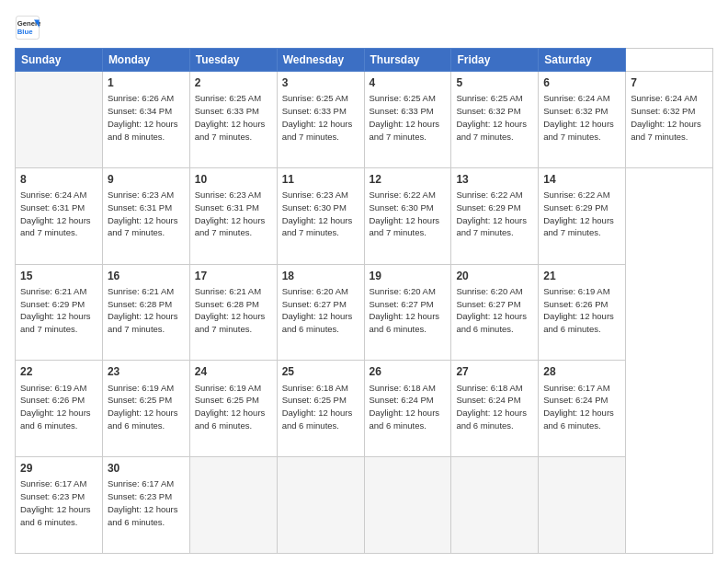 Image resolution: width=728 pixels, height=563 pixels. What do you see at coordinates (495, 408) in the screenshot?
I see `table-row: 27Sunrise: 6:18 AMSunset: 6:24 PMDayligh…` at bounding box center [495, 408].